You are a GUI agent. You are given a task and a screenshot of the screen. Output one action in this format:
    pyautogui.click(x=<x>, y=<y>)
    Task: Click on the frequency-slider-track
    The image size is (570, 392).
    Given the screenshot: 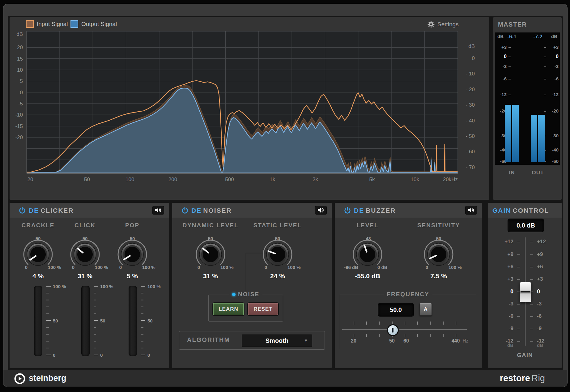 What is the action you would take?
    pyautogui.click(x=404, y=329)
    